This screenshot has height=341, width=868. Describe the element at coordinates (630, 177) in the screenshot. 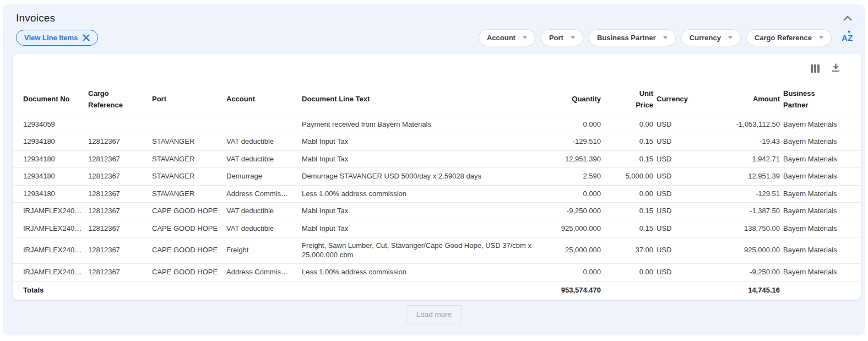

I see `cell-unit-price: 5,000.00` at that location.